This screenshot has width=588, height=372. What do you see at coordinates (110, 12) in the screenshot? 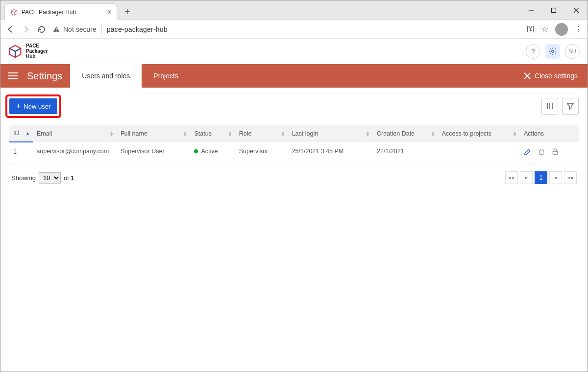
I see `close-tab-icon: ×` at bounding box center [110, 12].